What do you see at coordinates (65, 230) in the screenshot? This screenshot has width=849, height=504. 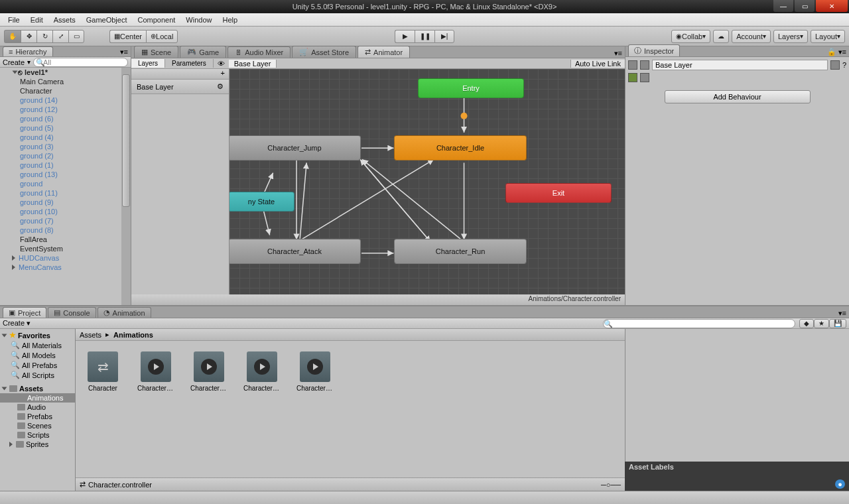 I see `hierarchy-item: ground (8)` at bounding box center [65, 230].